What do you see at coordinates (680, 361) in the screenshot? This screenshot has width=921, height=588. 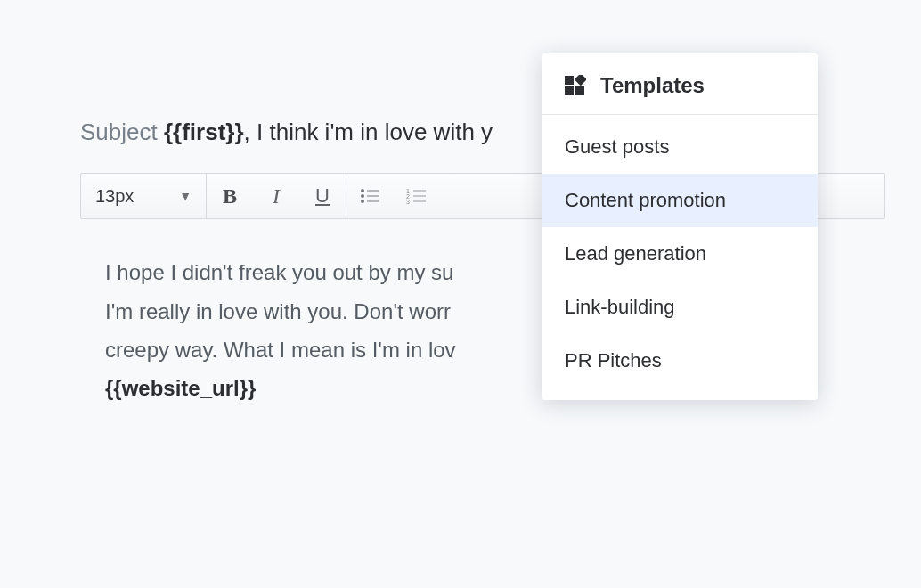 I see `templates-item-pr-pitches: PR Pitches` at bounding box center [680, 361].